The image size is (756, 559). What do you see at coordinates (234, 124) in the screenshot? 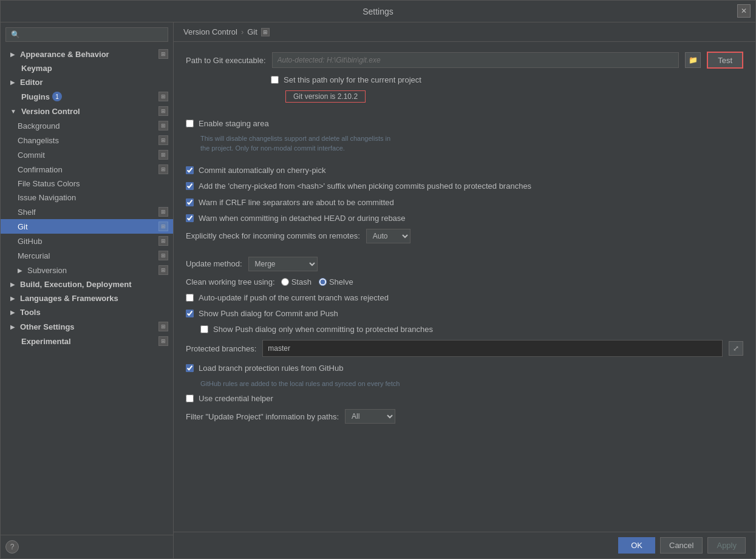
I see `enable-staging-label: Enable staging area` at bounding box center [234, 124].